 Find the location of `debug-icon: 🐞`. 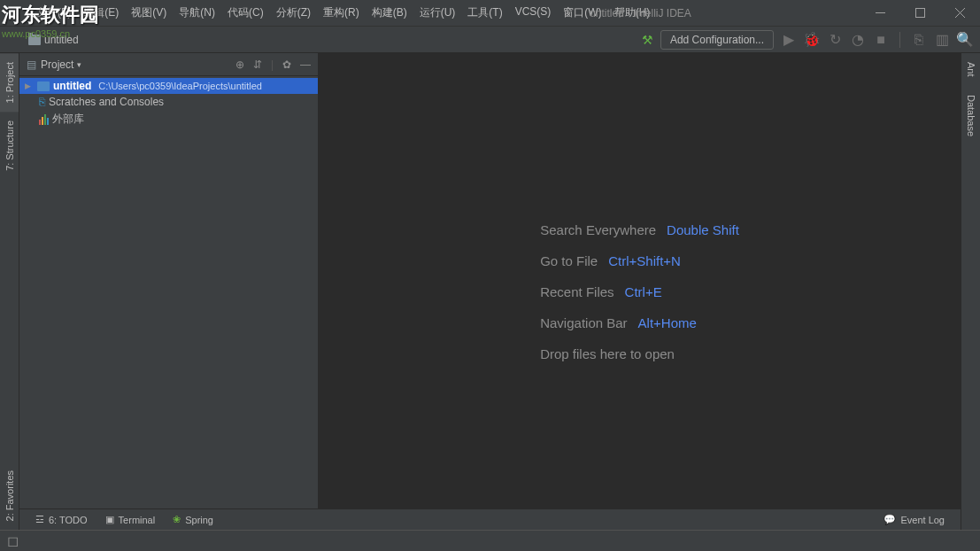

debug-icon: 🐞 is located at coordinates (812, 40).